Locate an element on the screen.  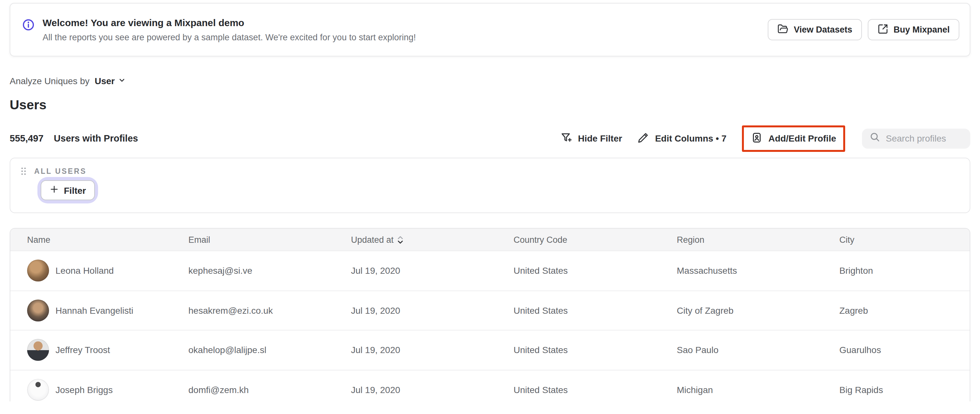
welcome-banner: Welcome! You are viewing a Mixpanel demo… is located at coordinates (490, 30).